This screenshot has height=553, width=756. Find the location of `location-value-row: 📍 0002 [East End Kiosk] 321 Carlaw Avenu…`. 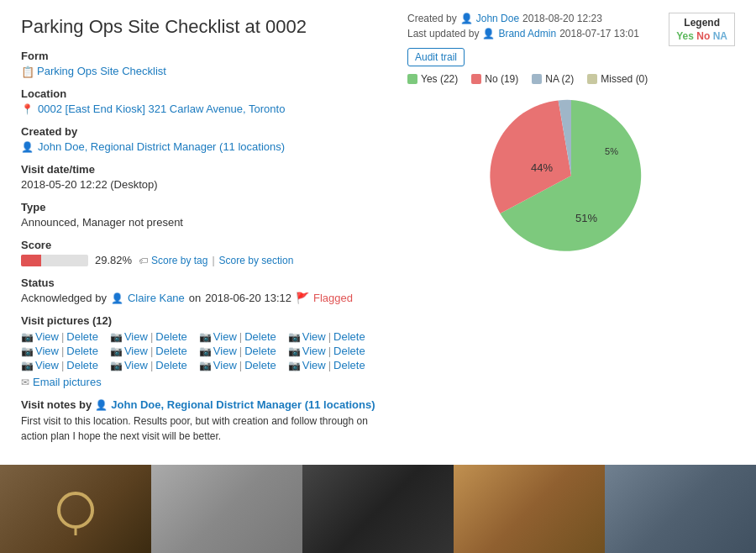

location-value-row: 📍 0002 [East End Kiosk] 321 Carlaw Avenu… is located at coordinates (206, 109).